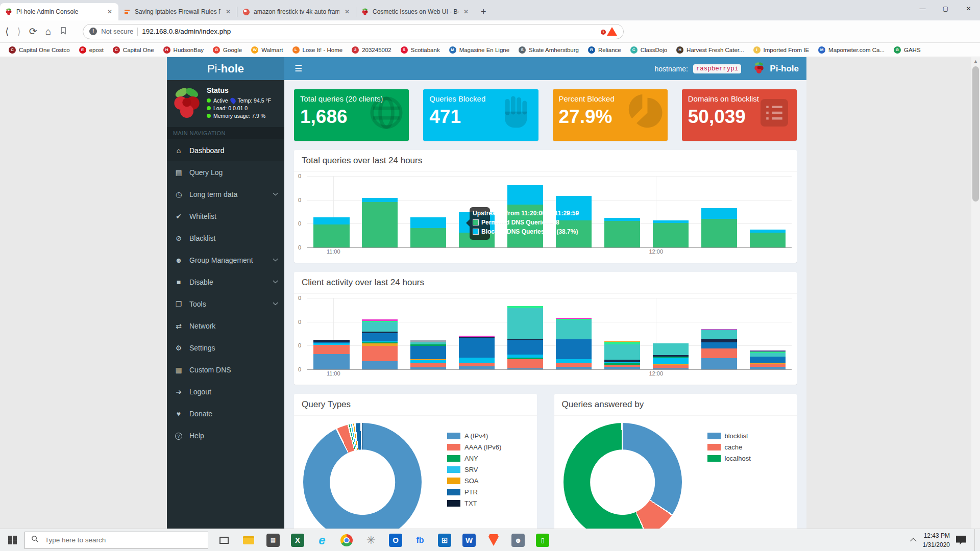 Image resolution: width=980 pixels, height=551 pixels. Describe the element at coordinates (976, 134) in the screenshot. I see `scrollbar-thumb` at that location.